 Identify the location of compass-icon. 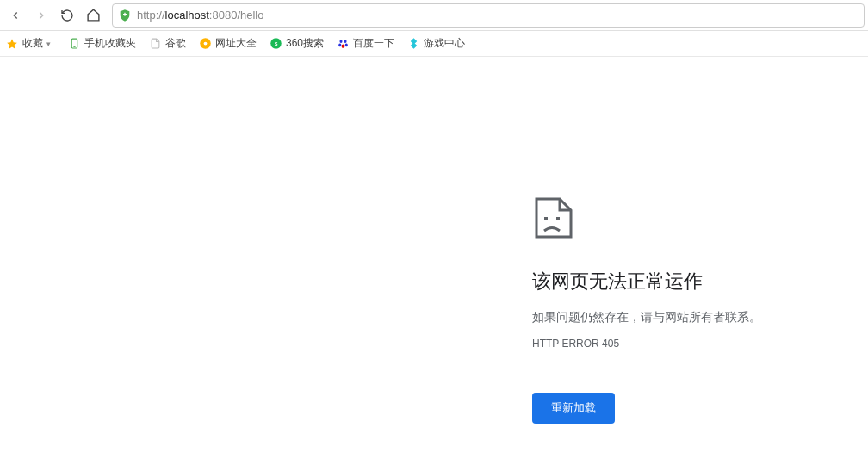
(205, 44).